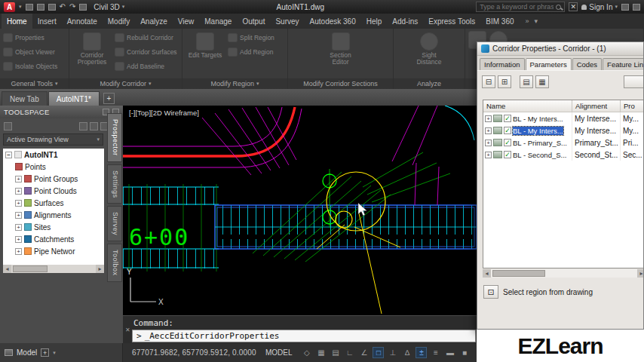  What do you see at coordinates (54, 167) in the screenshot?
I see `tree-item-points: Points` at bounding box center [54, 167].